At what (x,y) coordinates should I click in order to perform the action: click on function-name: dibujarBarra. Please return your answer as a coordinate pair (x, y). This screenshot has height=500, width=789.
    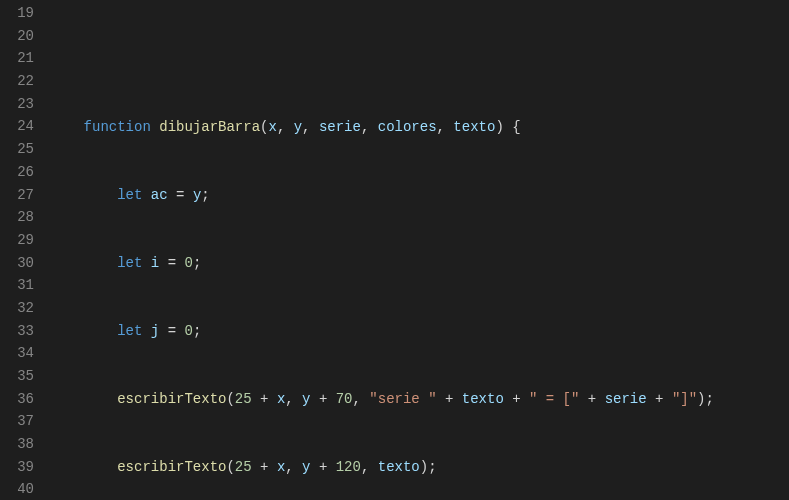
    Looking at the image, I should click on (210, 127).